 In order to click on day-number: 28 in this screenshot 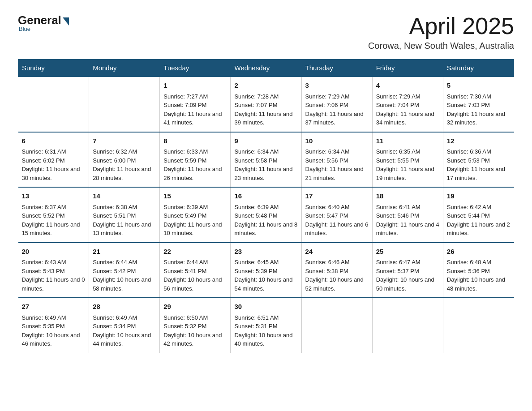, I will do `click(124, 307)`.